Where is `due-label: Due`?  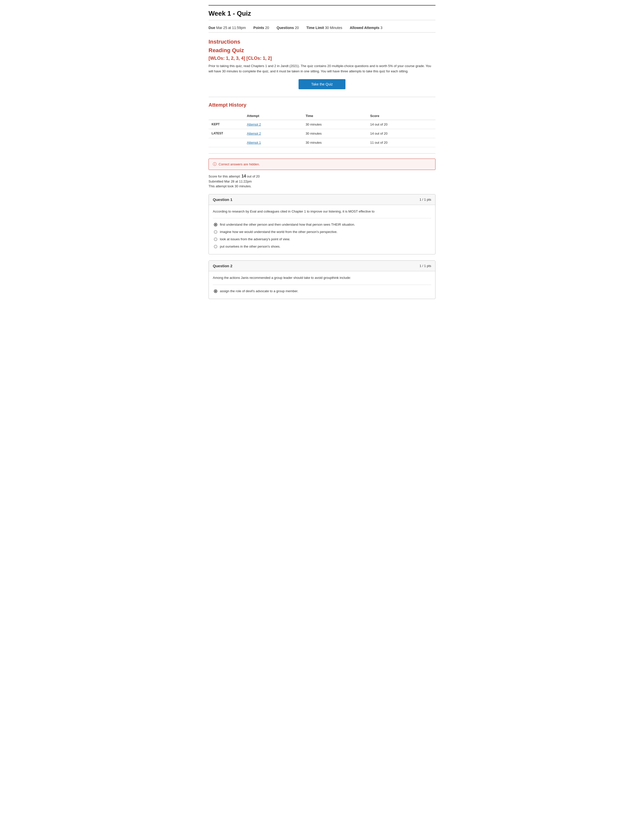
due-label: Due is located at coordinates (212, 27).